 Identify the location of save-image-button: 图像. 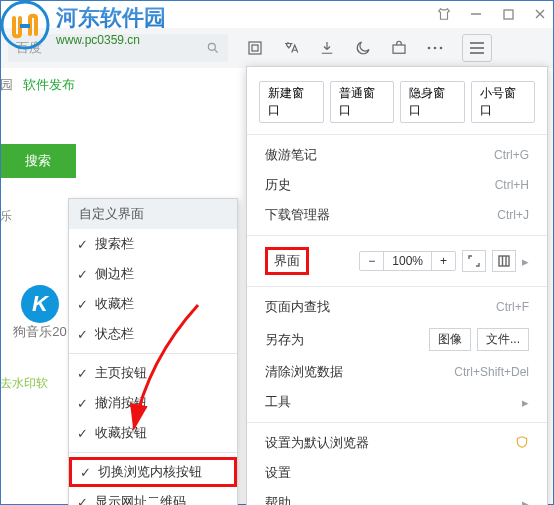
(450, 340).